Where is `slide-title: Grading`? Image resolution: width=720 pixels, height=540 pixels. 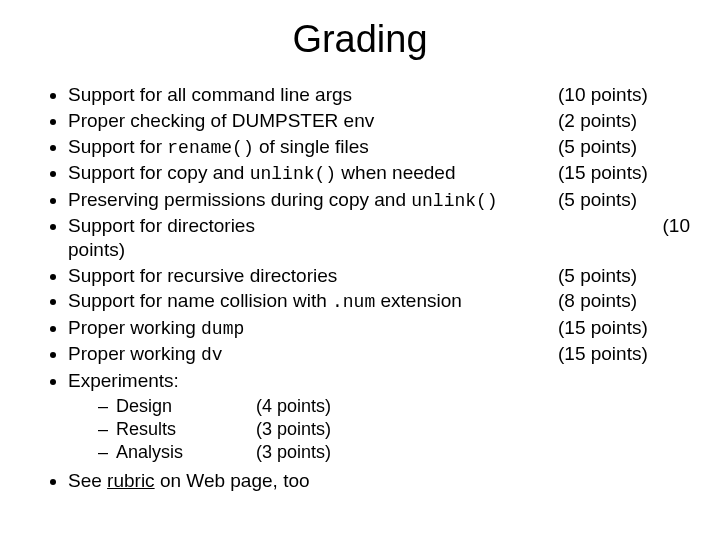
slide-title: Grading is located at coordinates (360, 40).